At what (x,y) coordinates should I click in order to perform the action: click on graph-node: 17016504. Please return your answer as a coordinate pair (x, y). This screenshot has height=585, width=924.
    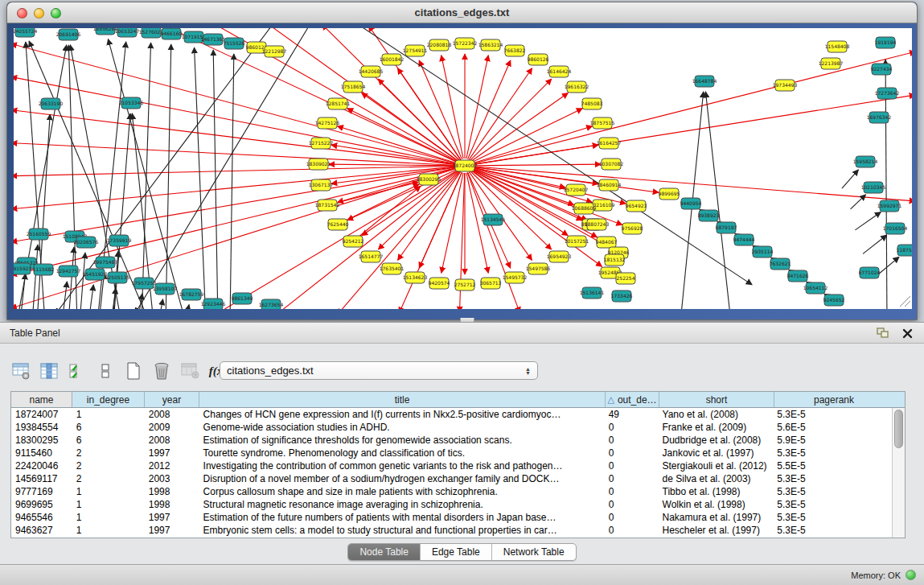
    Looking at the image, I should click on (896, 229).